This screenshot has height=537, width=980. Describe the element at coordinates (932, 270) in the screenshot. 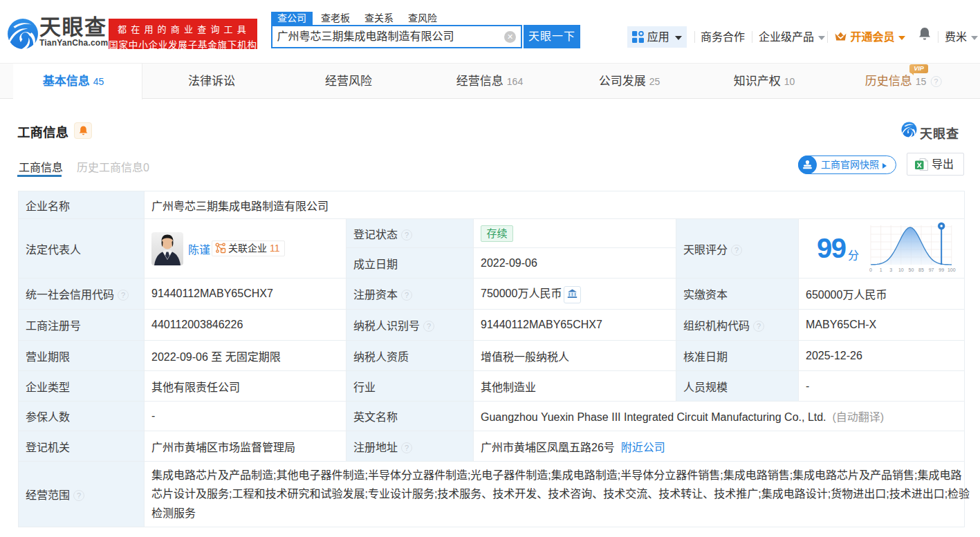

I see `svg-text: 97` at that location.